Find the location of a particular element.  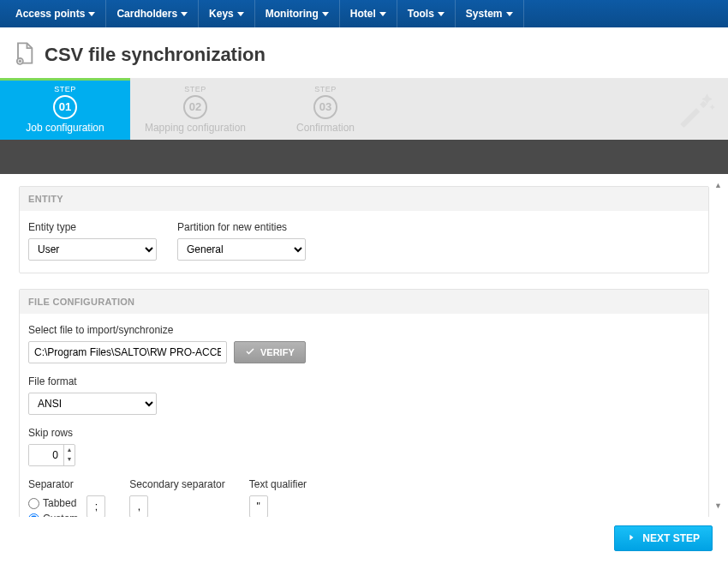

page-title-row: CSV file synchronization is located at coordinates (364, 53).